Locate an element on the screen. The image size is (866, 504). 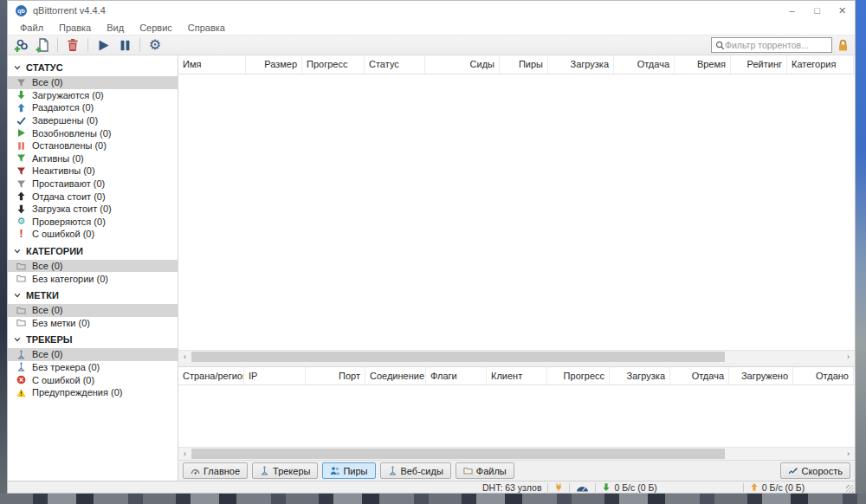
column-header: Имя is located at coordinates (212, 64).